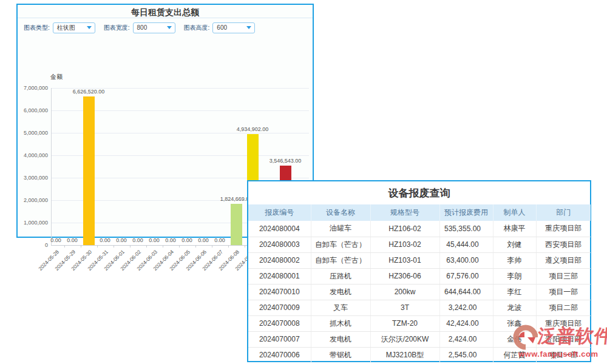 The height and width of the screenshot is (364, 607). Describe the element at coordinates (279, 229) in the screenshot. I see `table-cell-link: 2024080004` at that location.